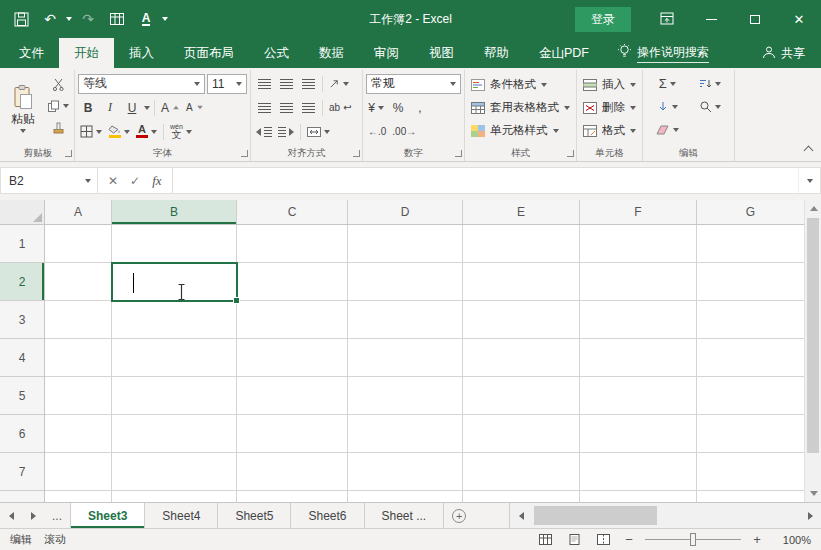  Describe the element at coordinates (117, 19) in the screenshot. I see `table-icon` at that location.